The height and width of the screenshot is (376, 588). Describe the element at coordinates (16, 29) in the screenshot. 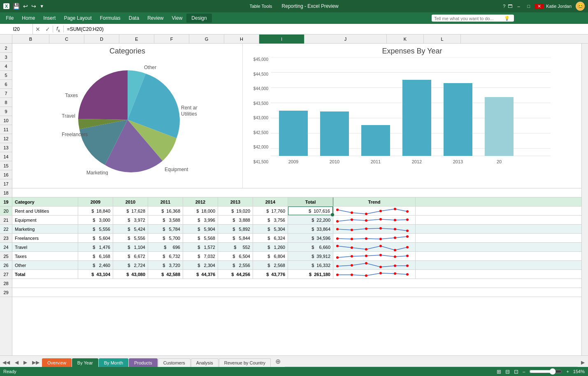

I see `cell-ref-input` at that location.